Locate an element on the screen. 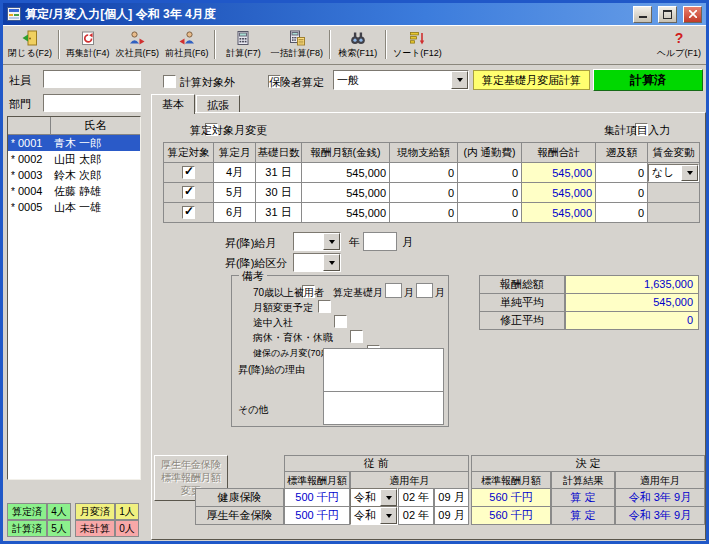 The height and width of the screenshot is (544, 709). wage-change-cell is located at coordinates (674, 193).